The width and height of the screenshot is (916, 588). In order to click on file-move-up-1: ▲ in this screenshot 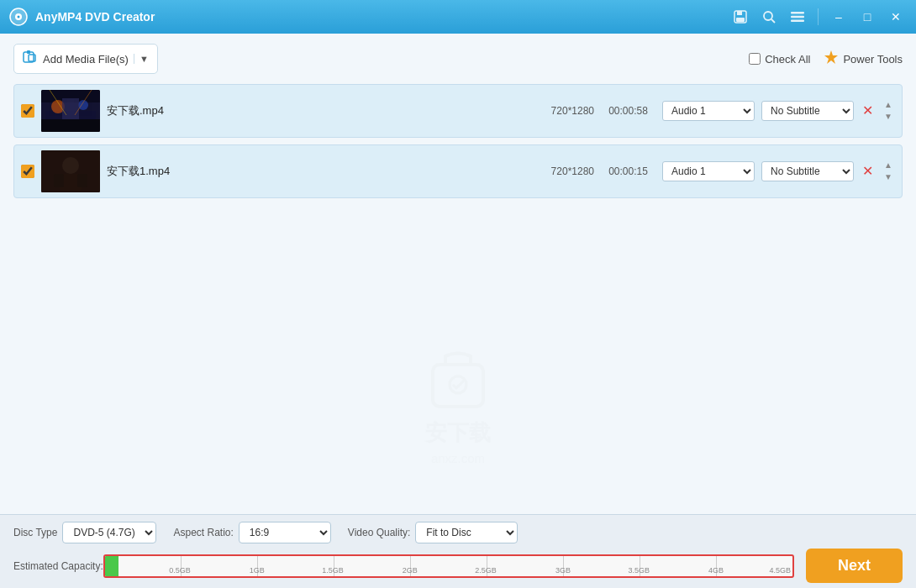, I will do `click(888, 105)`.